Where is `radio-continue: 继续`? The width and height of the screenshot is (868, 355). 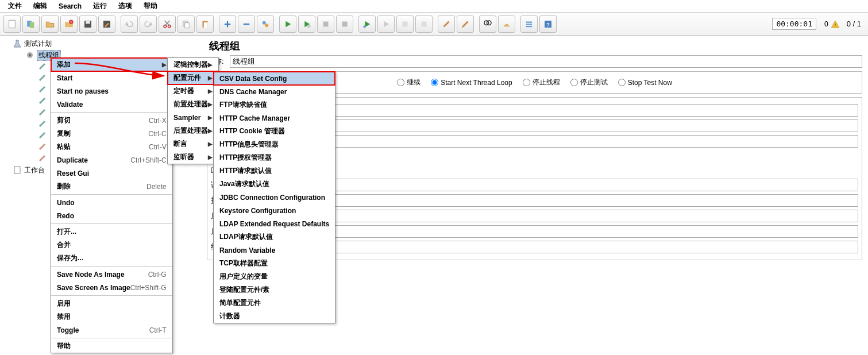 radio-continue: 继续 is located at coordinates (409, 83).